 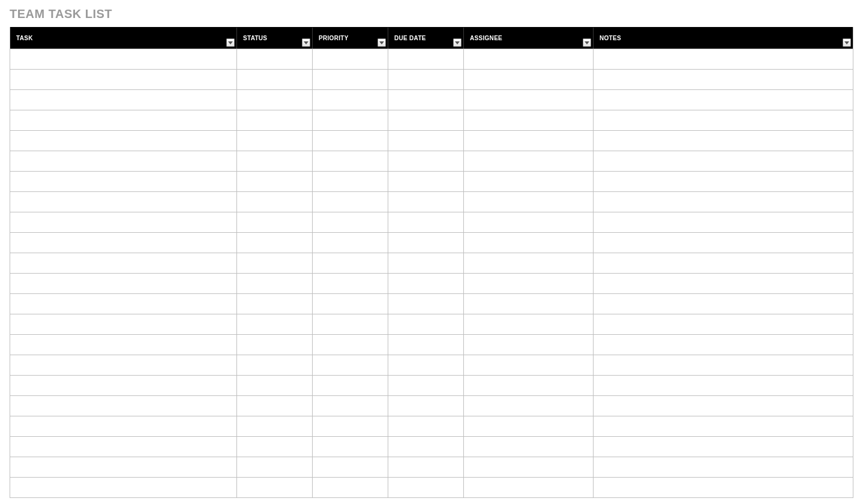 What do you see at coordinates (124, 38) in the screenshot?
I see `column-header-task: TASK` at bounding box center [124, 38].